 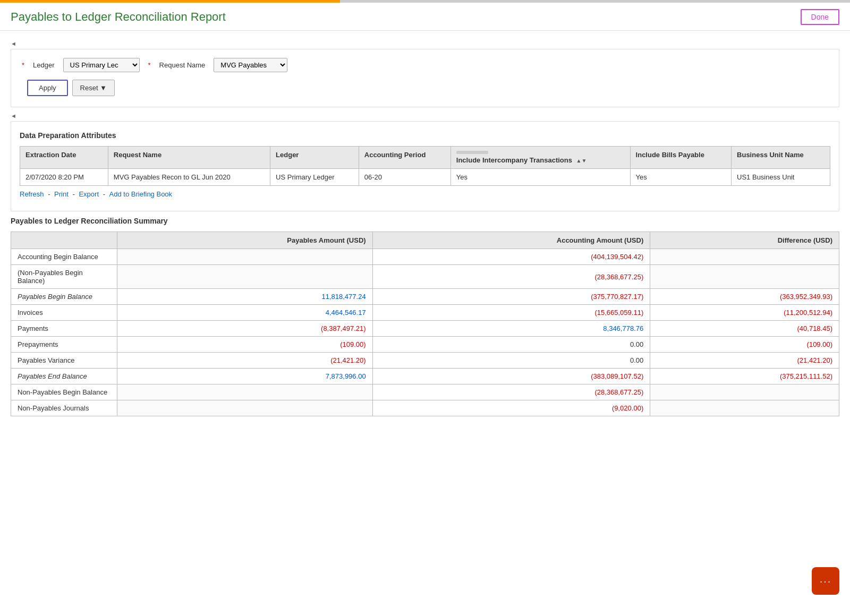 I want to click on summary-accounting-value: (383,089,107.52), so click(x=511, y=377).